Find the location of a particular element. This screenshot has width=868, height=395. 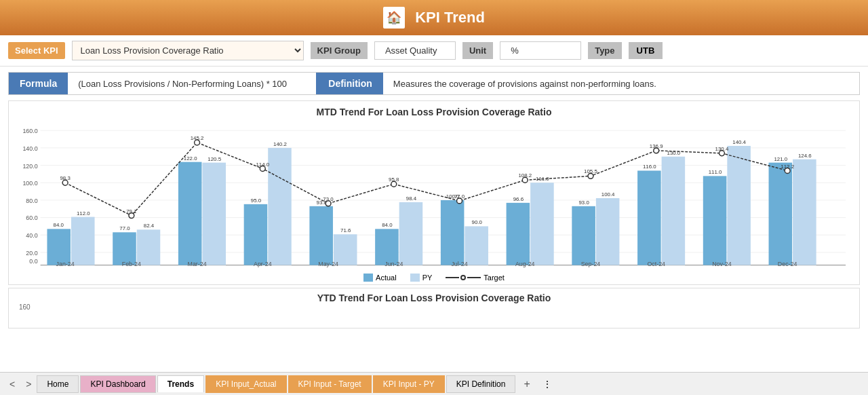

bar-py-jul is located at coordinates (476, 246).